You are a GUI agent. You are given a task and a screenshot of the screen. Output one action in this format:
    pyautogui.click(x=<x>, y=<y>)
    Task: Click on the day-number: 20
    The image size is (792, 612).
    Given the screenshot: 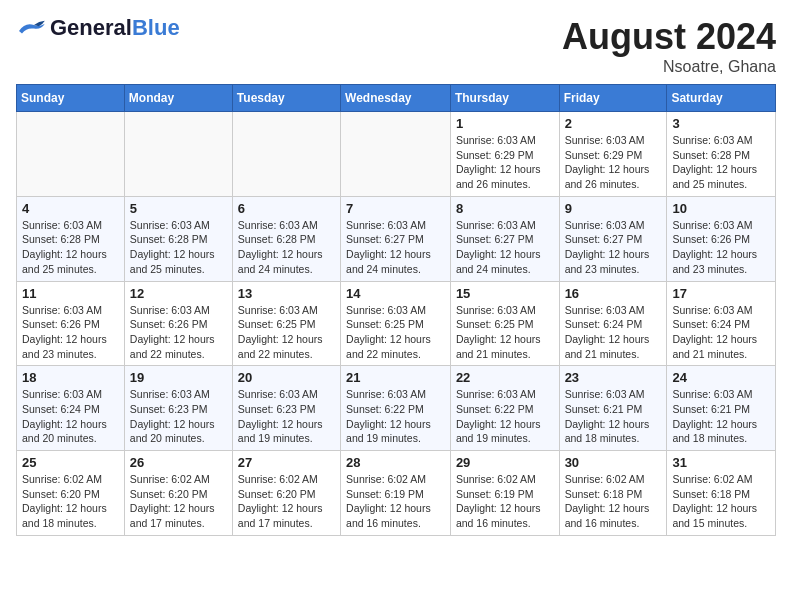 What is the action you would take?
    pyautogui.click(x=286, y=378)
    